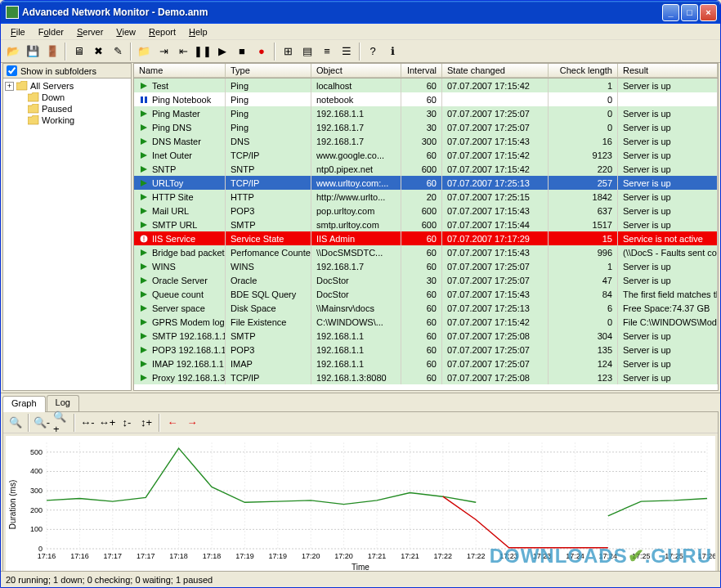 The image size is (721, 588). Describe the element at coordinates (74, 423) in the screenshot. I see `toolbar-separator` at that location.